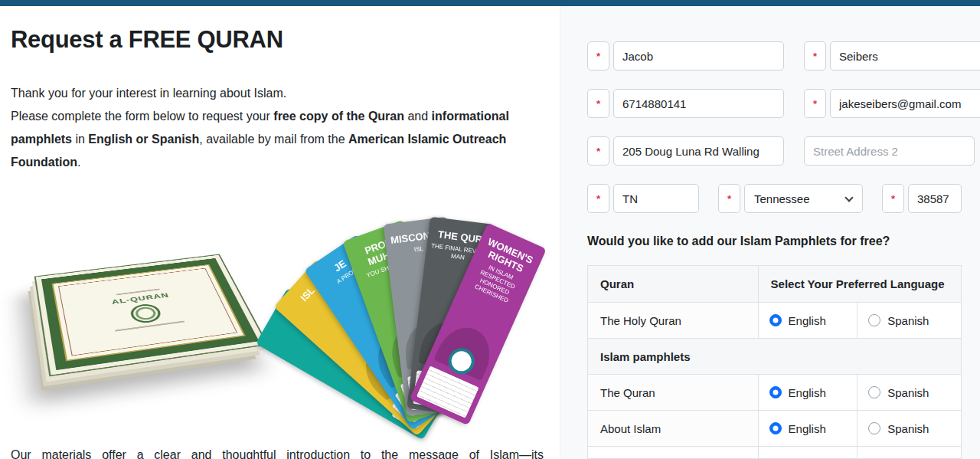 This screenshot has height=459, width=980. Describe the element at coordinates (859, 284) in the screenshot. I see `column-header-language: Select Your Preferred Language` at that location.